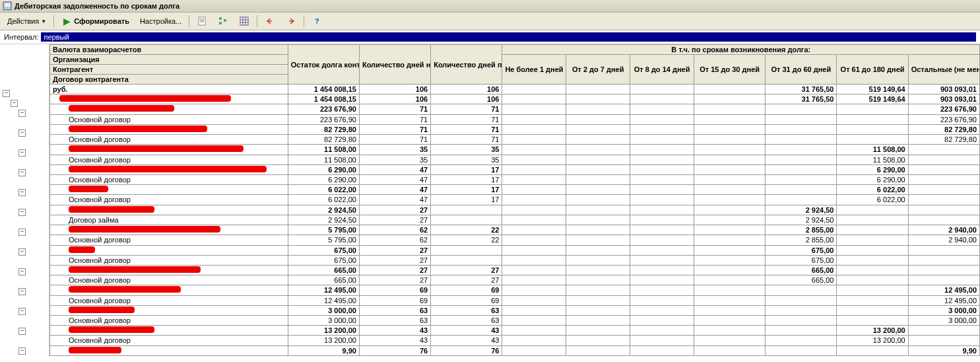 Image resolution: width=980 pixels, height=362 pixels. I want to click on table-row: 11 508,00353511 508,00, so click(515, 149).